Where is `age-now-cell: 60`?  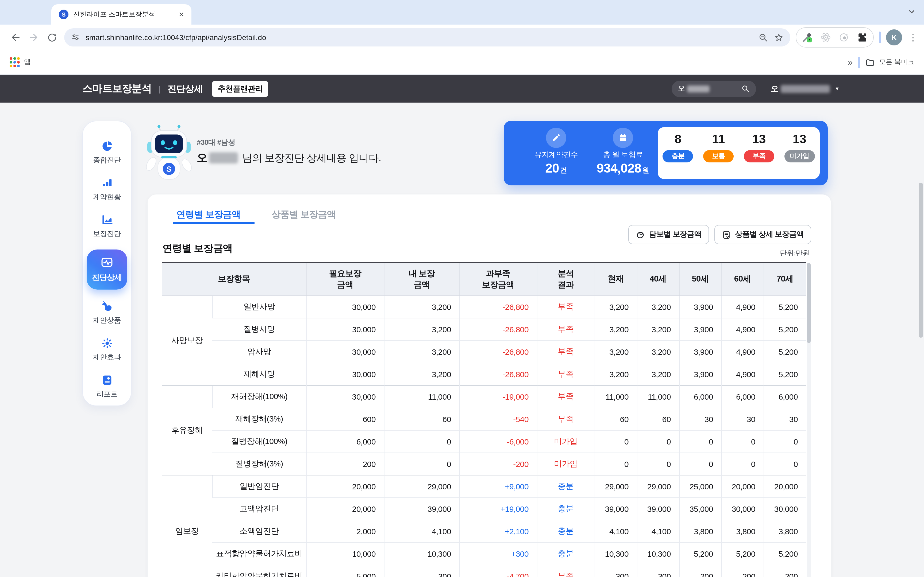
age-now-cell: 60 is located at coordinates (615, 419).